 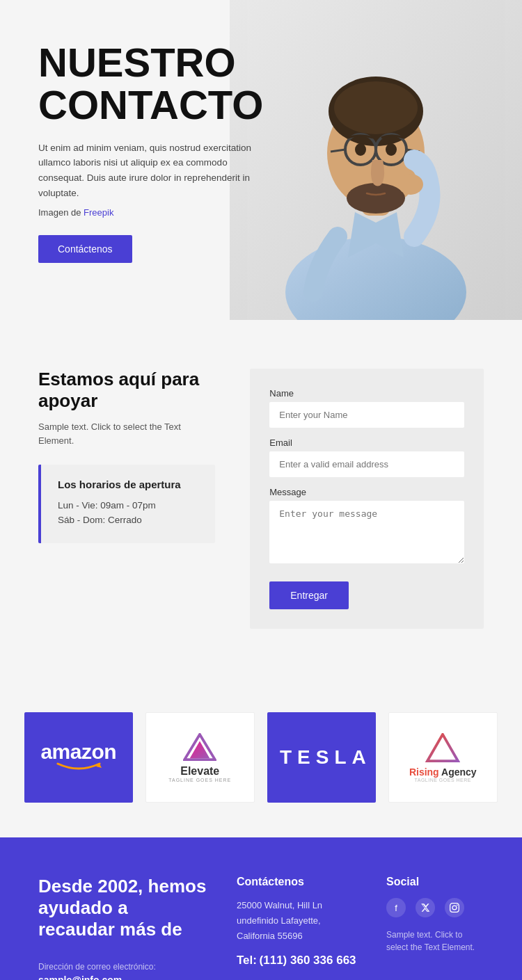 What do you see at coordinates (323, 757) in the screenshot?
I see `svg-text: TESLA` at bounding box center [323, 757].